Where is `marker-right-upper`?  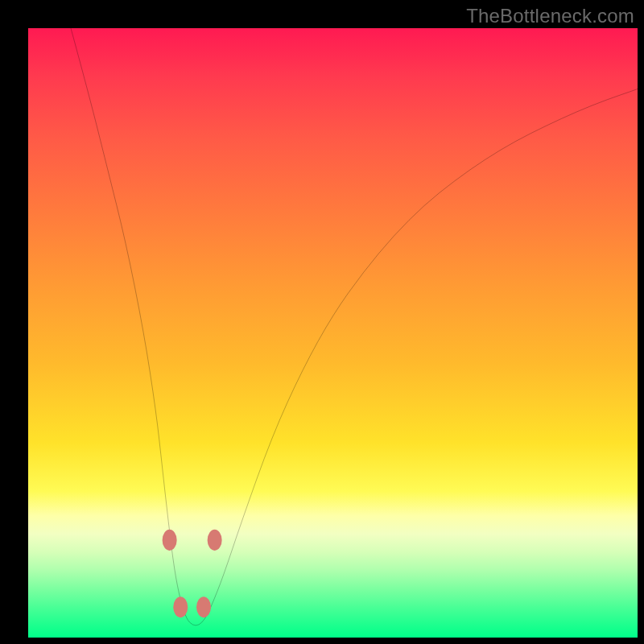
marker-right-upper is located at coordinates (215, 540).